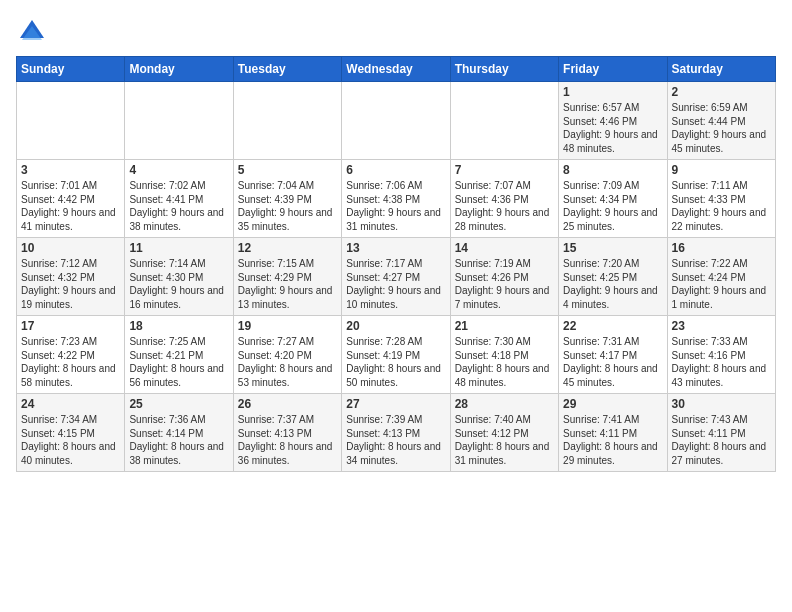  What do you see at coordinates (178, 440) in the screenshot?
I see `day-info: Sunrise: 7:36 AM Sunset: 4:14 PM Dayligh…` at bounding box center [178, 440].